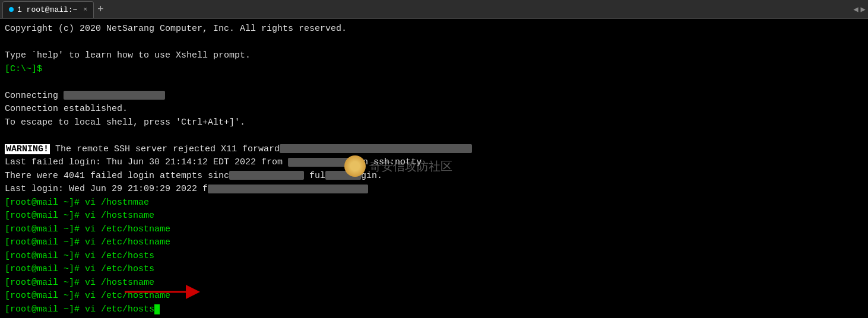 Image resolution: width=868 pixels, height=318 pixels. I want to click on tab-label: 1 root@mail:~, so click(47, 9).